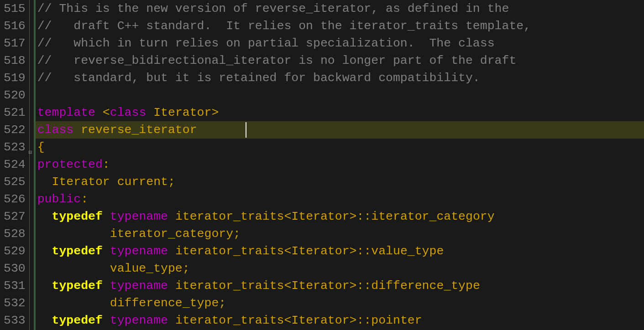  What do you see at coordinates (41, 147) in the screenshot?
I see `code-token: {` at bounding box center [41, 147].